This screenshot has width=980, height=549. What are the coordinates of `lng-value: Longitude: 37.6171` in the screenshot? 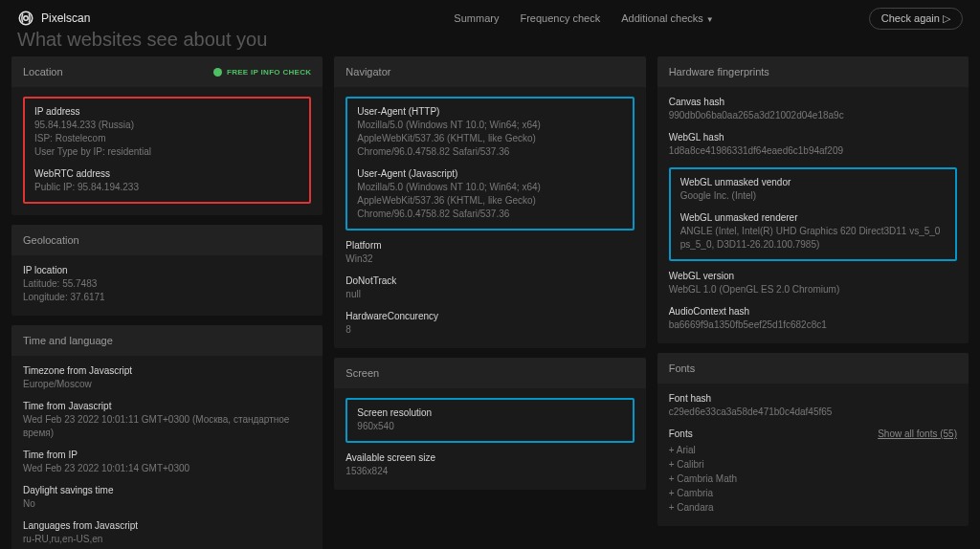 It's located at (167, 297).